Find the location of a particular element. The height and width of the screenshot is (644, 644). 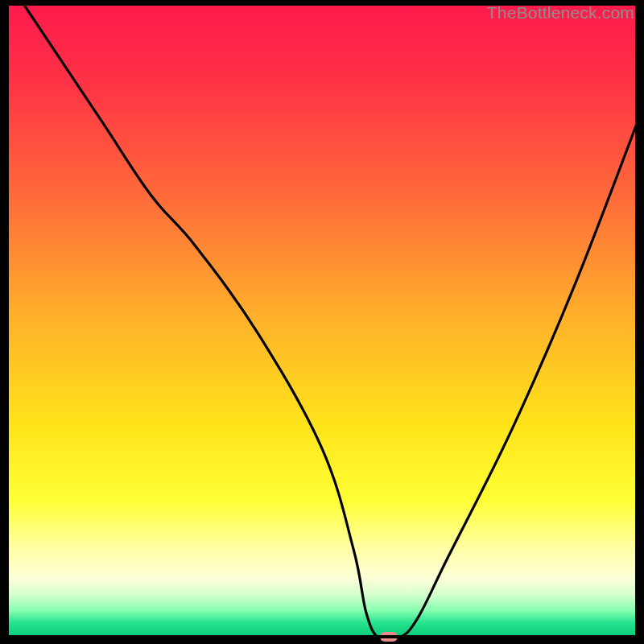

y-axis-right is located at coordinates (637, 322).